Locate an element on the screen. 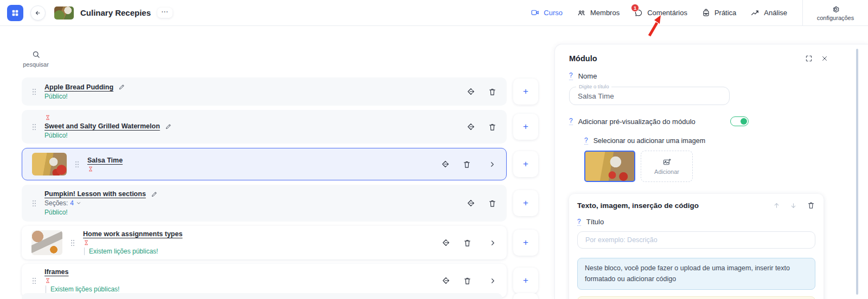 The width and height of the screenshot is (868, 299). next-add-button-partial is located at coordinates (526, 296).